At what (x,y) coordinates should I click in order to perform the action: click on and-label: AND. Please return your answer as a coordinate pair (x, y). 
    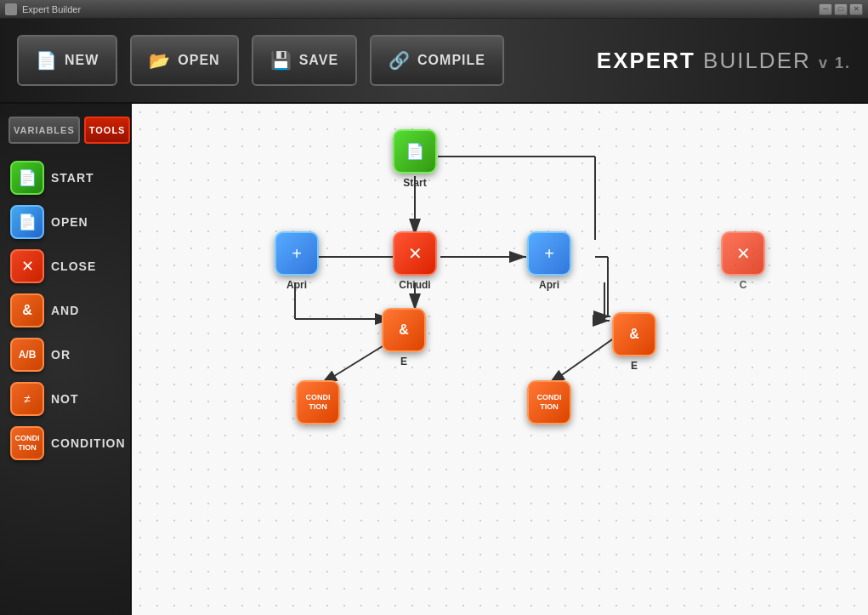
    Looking at the image, I should click on (65, 310).